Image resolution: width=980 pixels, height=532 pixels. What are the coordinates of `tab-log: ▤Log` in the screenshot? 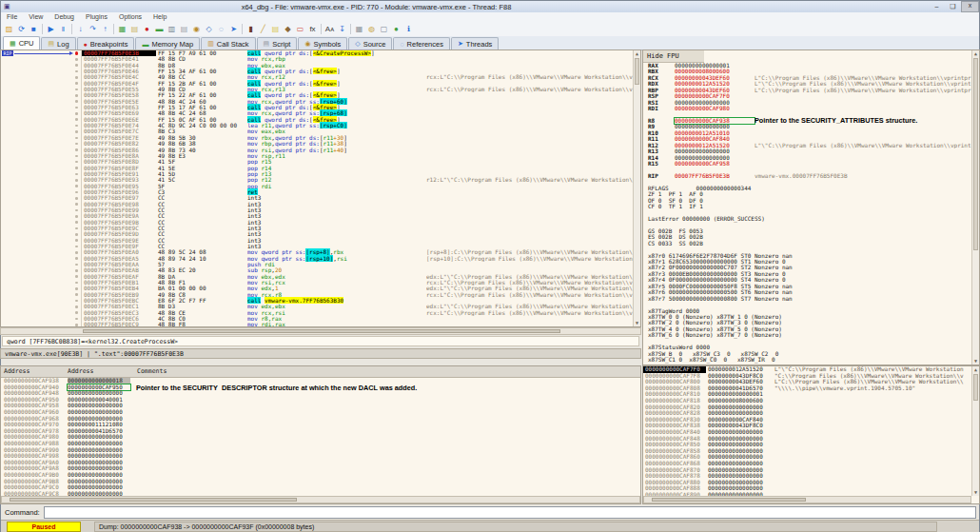 It's located at (58, 44).